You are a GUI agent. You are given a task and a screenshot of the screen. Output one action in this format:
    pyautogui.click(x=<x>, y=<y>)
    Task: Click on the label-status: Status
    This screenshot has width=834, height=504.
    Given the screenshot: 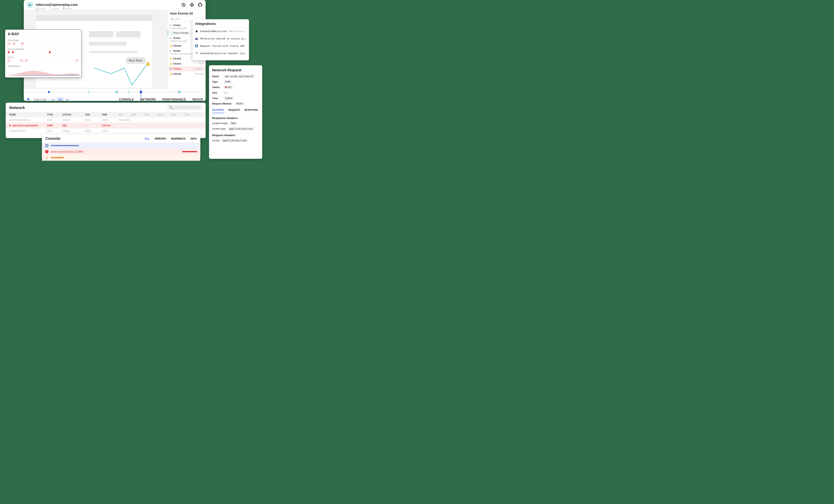 What is the action you would take?
    pyautogui.click(x=217, y=87)
    